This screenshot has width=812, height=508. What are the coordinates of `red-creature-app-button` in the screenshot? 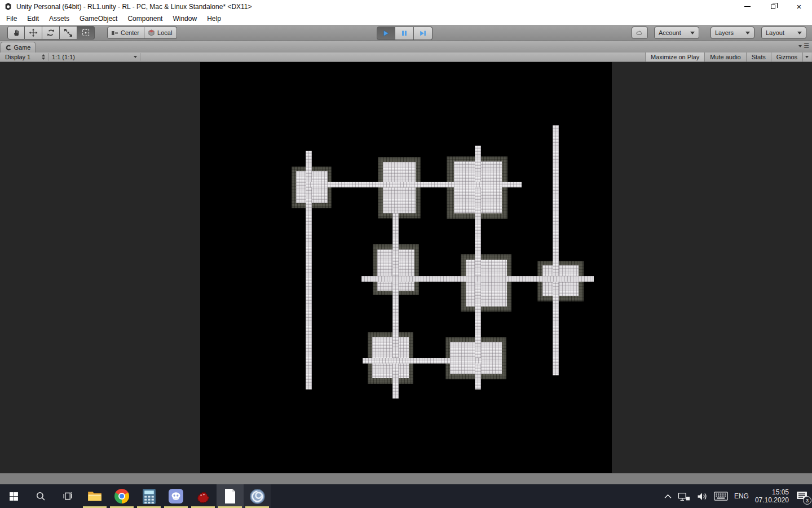 It's located at (203, 496).